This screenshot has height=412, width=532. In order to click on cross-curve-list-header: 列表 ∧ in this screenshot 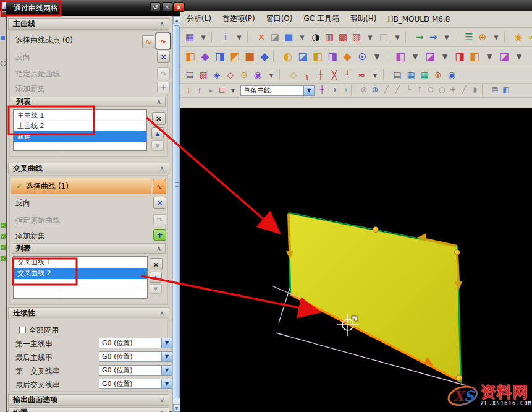, I will do `click(89, 249)`.